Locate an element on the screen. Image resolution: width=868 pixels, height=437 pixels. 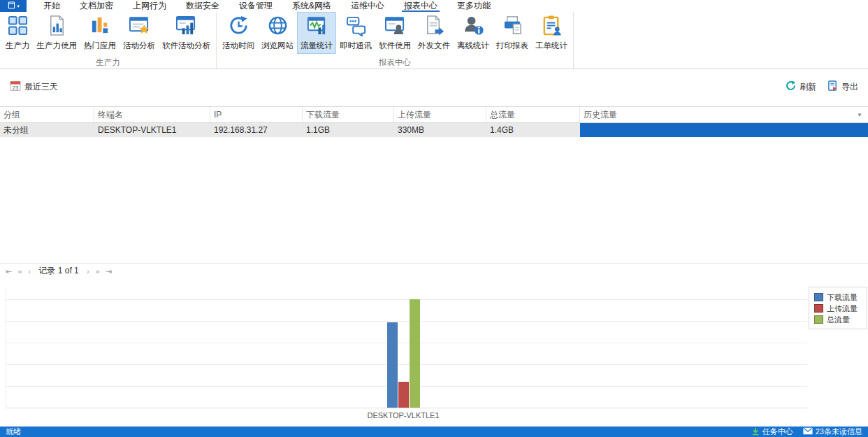
window-user-icon is located at coordinates (396, 28).